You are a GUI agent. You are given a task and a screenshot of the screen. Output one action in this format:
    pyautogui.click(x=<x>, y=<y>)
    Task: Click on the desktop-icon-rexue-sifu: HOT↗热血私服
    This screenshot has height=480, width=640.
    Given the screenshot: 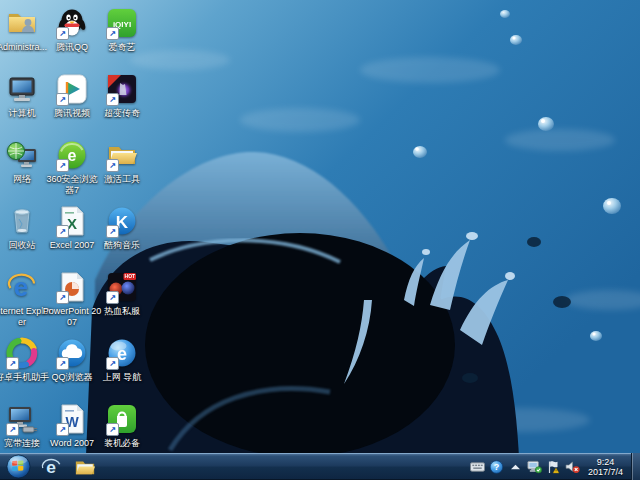 What is the action you would take?
    pyautogui.click(x=122, y=294)
    